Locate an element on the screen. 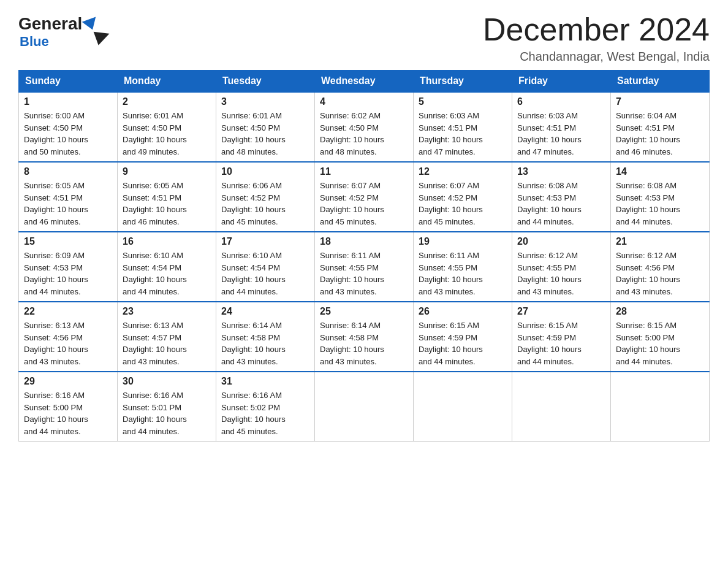 Image resolution: width=728 pixels, height=563 pixels. day-info: Sunrise: 6:12 AM Sunset: 4:56 PM Dayligh… is located at coordinates (660, 274).